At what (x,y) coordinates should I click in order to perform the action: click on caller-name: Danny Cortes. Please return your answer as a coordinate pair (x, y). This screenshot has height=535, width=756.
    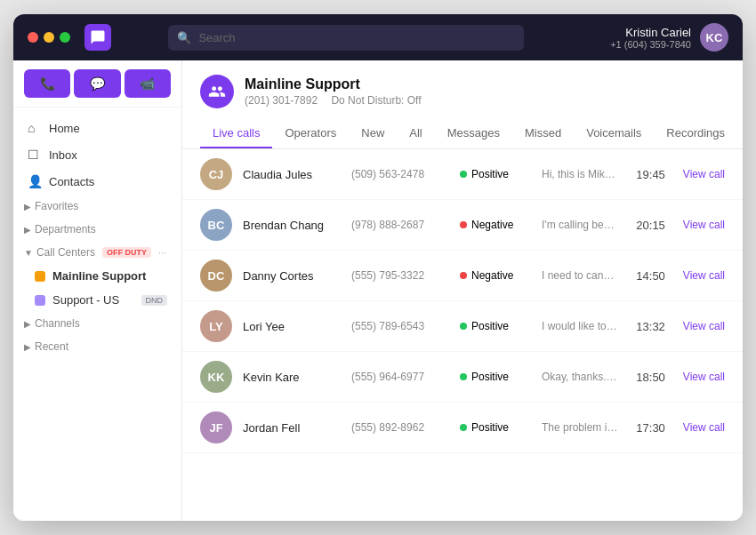
    Looking at the image, I should click on (292, 275).